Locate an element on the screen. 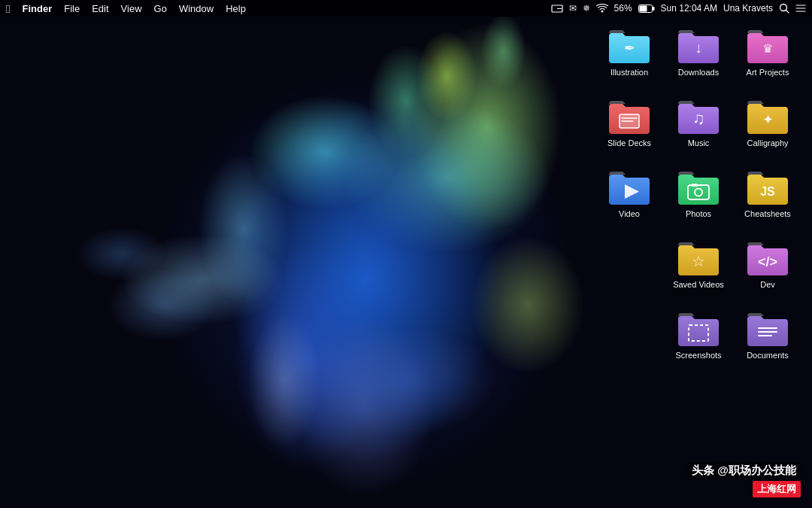  folder-video: Video is located at coordinates (629, 198).